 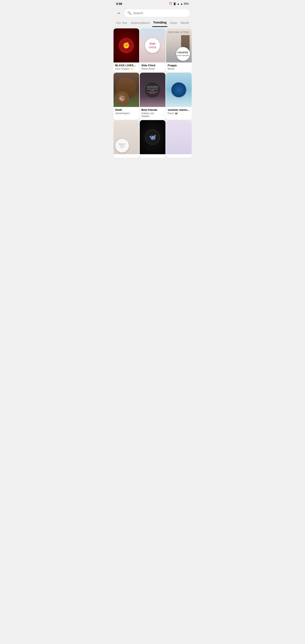 What do you see at coordinates (122, 98) in the screenshot?
I see `sloth-mini: 🦥` at bounding box center [122, 98].